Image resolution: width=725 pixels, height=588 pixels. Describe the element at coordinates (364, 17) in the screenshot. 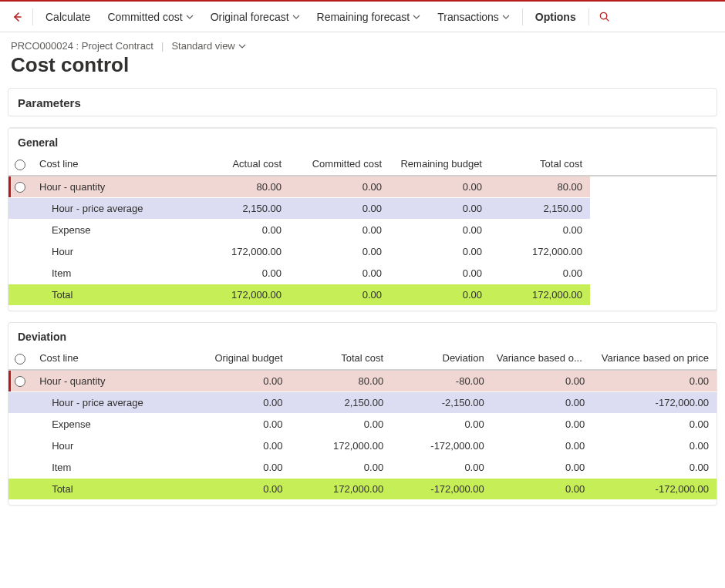

I see `remaining-forecast-label: Remaining forecast` at that location.